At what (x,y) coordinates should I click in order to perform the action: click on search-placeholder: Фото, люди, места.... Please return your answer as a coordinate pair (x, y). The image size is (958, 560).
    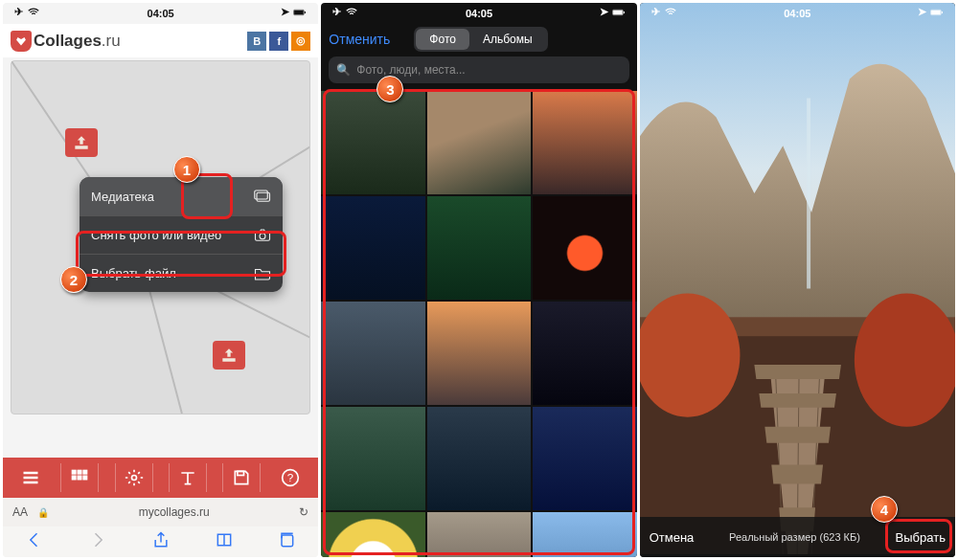
    Looking at the image, I should click on (410, 70).